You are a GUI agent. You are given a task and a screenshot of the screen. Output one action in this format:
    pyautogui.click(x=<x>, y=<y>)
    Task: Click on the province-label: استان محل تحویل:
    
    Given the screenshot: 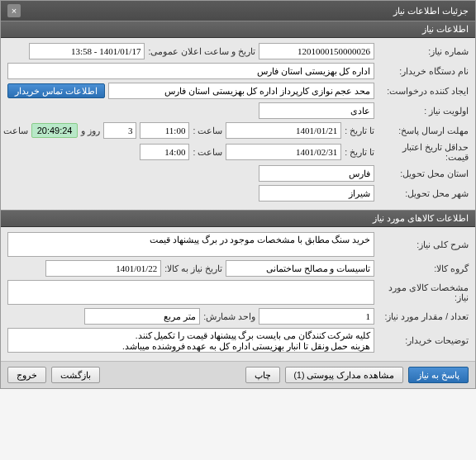 What is the action you would take?
    pyautogui.click(x=423, y=173)
    